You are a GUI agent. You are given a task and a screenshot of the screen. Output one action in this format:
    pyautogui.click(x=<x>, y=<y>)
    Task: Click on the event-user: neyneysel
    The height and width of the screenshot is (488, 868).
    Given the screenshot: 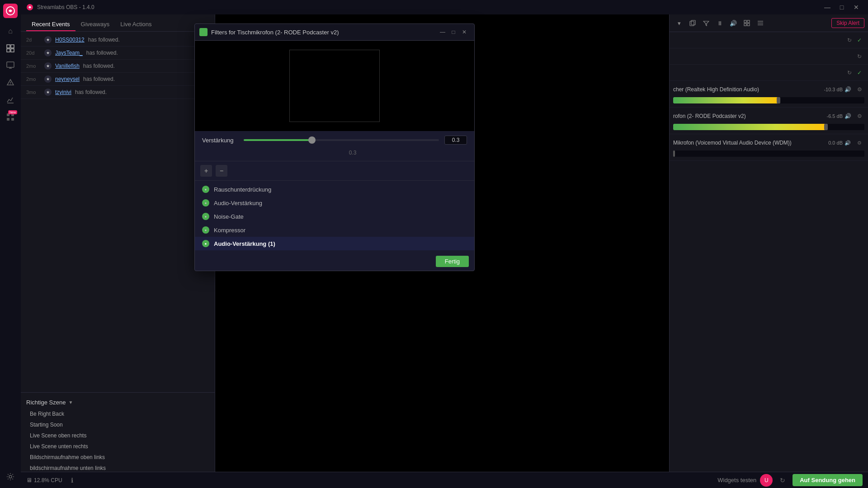 What is the action you would take?
    pyautogui.click(x=67, y=79)
    